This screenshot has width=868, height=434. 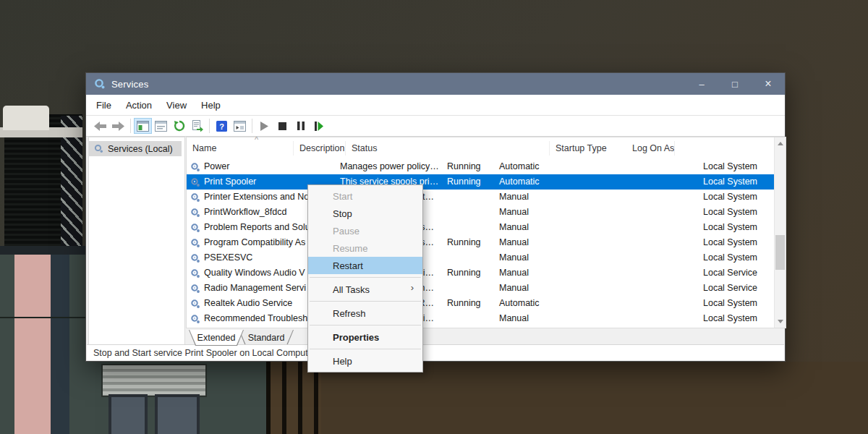 What do you see at coordinates (179, 126) in the screenshot?
I see `refresh-icon` at bounding box center [179, 126].